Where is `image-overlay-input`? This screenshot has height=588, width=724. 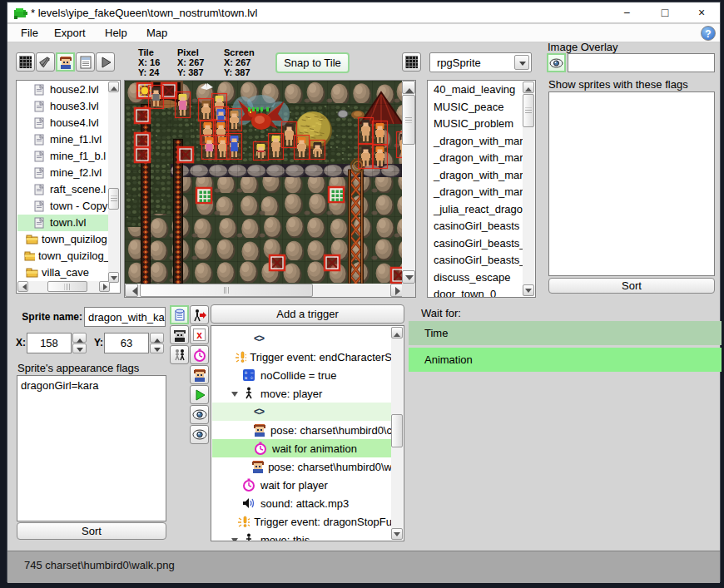 image-overlay-input is located at coordinates (641, 63).